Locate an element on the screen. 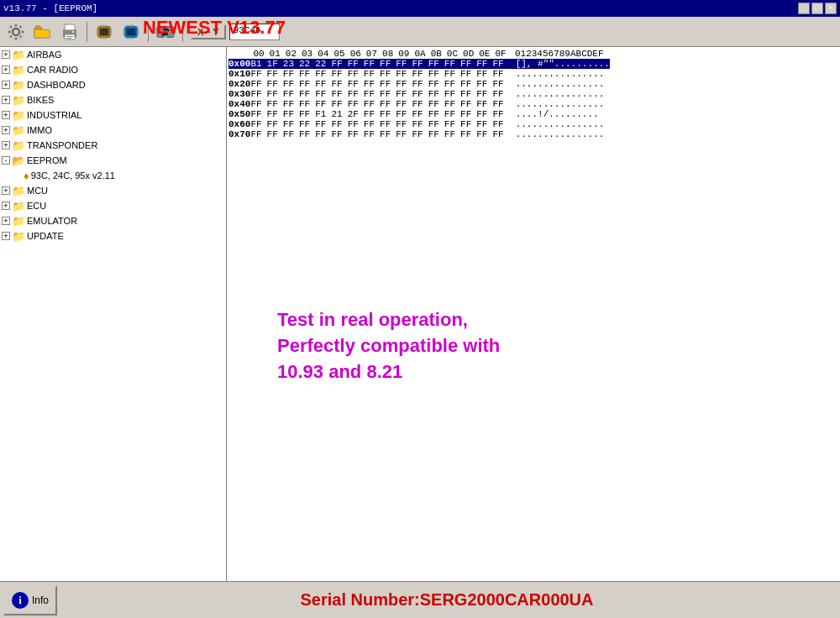 The image size is (840, 618). expand-car-radio: + is located at coordinates (6, 70).